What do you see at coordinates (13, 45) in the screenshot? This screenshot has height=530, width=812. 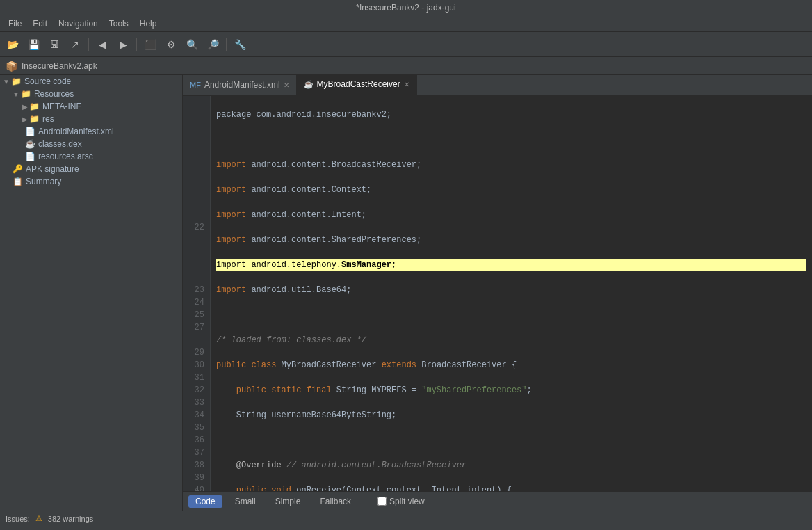 I see `open-button: 📂` at bounding box center [13, 45].